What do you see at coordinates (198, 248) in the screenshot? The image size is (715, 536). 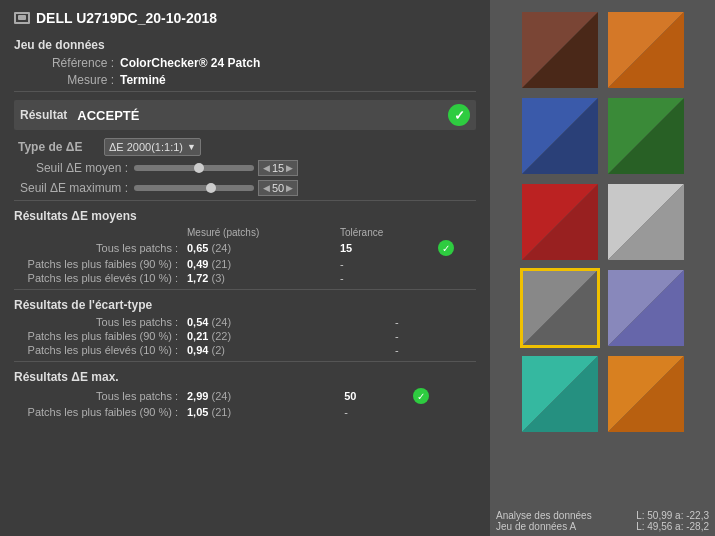 I see `tous-patchs-val: 0,65` at bounding box center [198, 248].